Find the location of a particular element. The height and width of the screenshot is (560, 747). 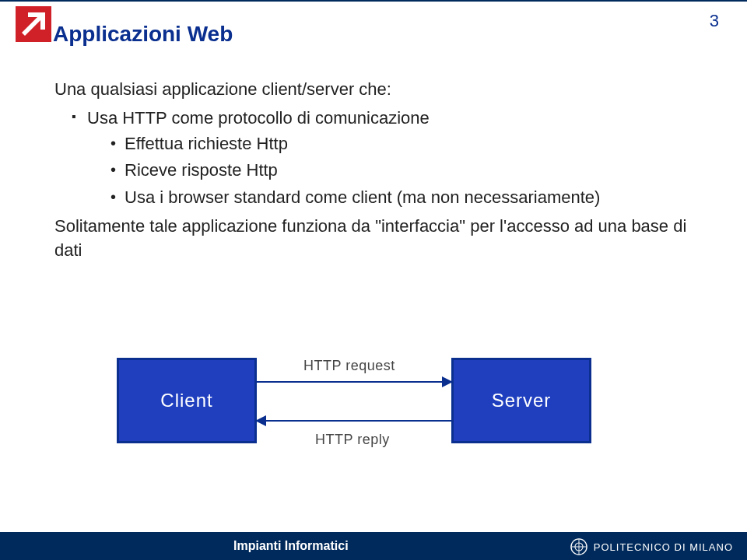

bullet-level2: Effettua richieste Http is located at coordinates (405, 145).